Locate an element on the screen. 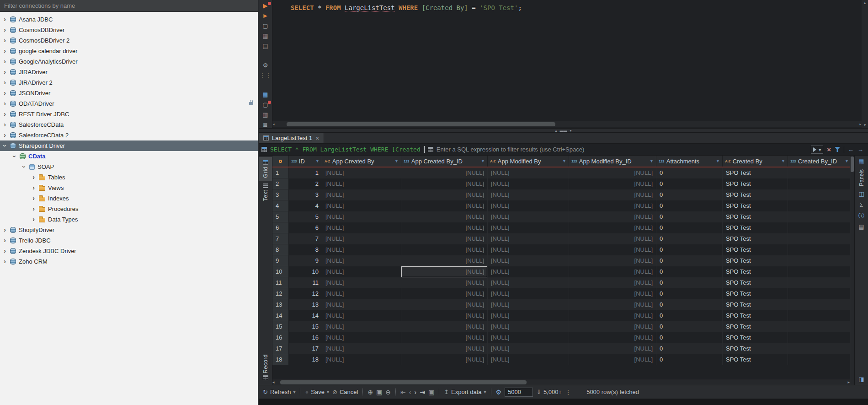 The width and height of the screenshot is (868, 405). apply-filter-dropdown-icon is located at coordinates (820, 149).